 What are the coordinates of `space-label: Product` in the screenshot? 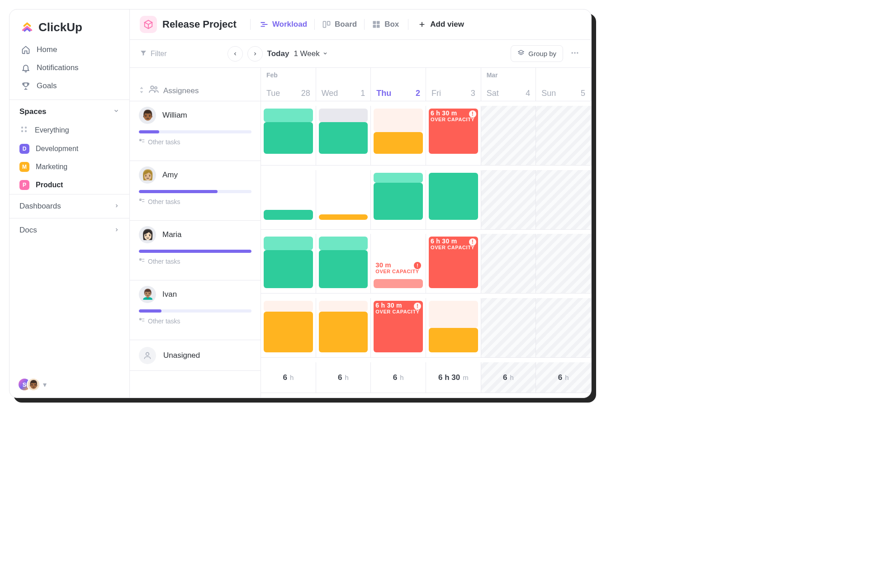 It's located at (49, 185).